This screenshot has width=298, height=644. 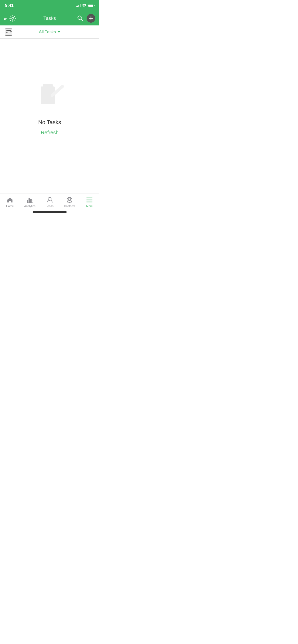 I want to click on tab-analytics: Analytics, so click(x=30, y=202).